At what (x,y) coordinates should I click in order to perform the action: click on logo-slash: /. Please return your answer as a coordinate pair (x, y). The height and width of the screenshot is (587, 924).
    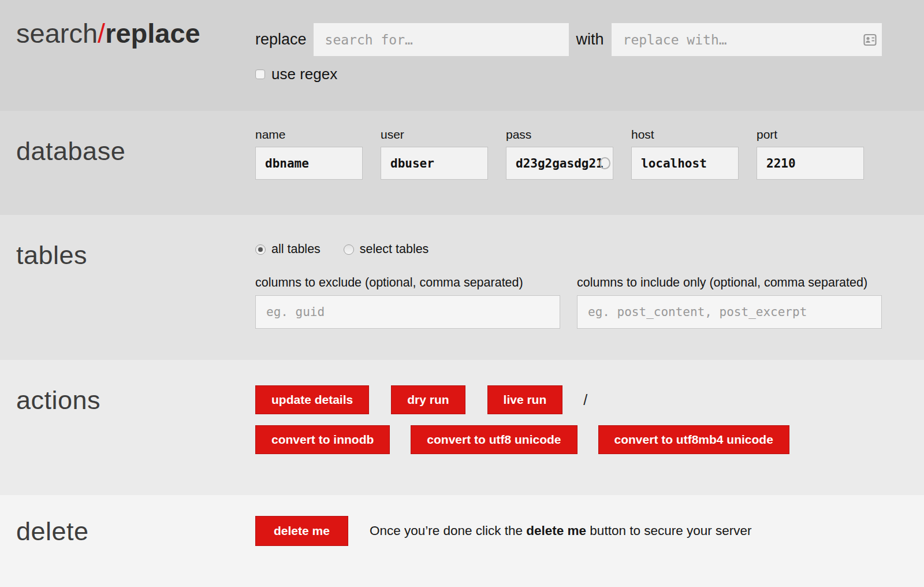
    Looking at the image, I should click on (102, 34).